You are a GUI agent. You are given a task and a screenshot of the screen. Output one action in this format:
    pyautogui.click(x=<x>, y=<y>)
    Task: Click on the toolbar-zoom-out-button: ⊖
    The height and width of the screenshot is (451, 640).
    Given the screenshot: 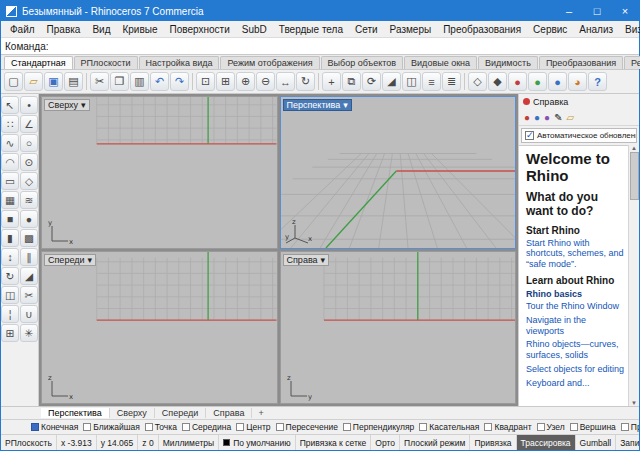 What is the action you would take?
    pyautogui.click(x=266, y=82)
    